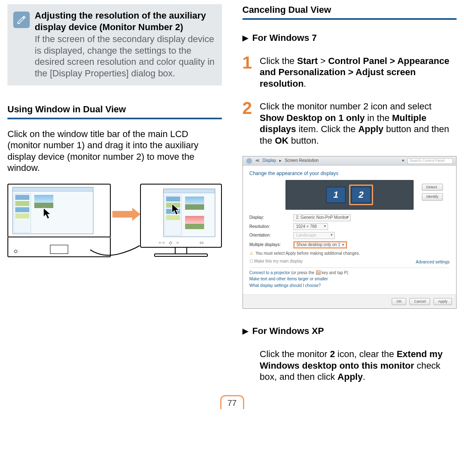 This screenshot has height=476, width=464. I want to click on monitor-2-icon: 2, so click(361, 195).